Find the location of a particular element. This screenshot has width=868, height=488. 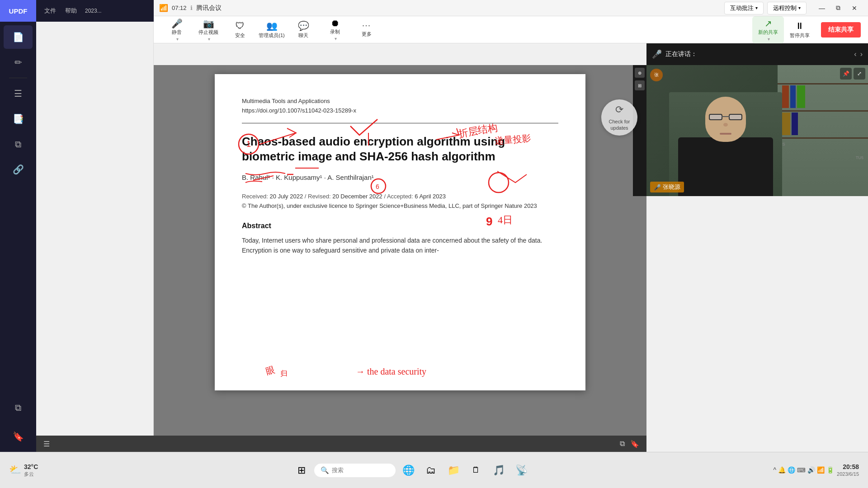

doi: https://doi.org/10.1007/s11042-023-15289… is located at coordinates (400, 111).